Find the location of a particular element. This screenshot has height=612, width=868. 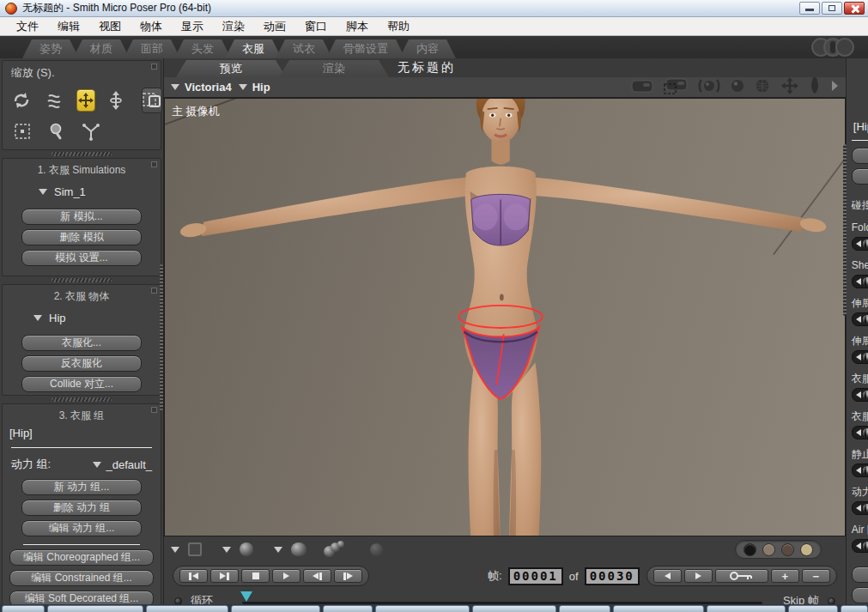

cloth-density-dial is located at coordinates (860, 395).